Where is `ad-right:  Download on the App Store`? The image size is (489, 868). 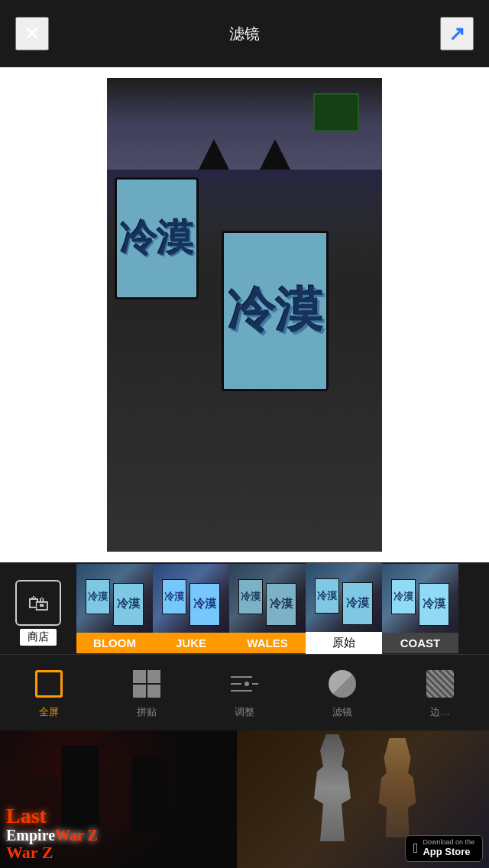 ad-right:  Download on the App Store is located at coordinates (363, 799).